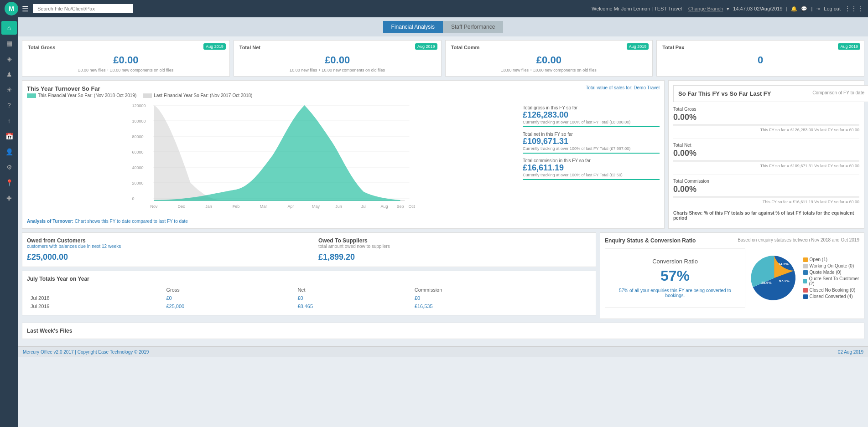 The width and height of the screenshot is (868, 427). Describe the element at coordinates (163, 241) in the screenshot. I see `owed-from-title: Owed from Customers` at that location.